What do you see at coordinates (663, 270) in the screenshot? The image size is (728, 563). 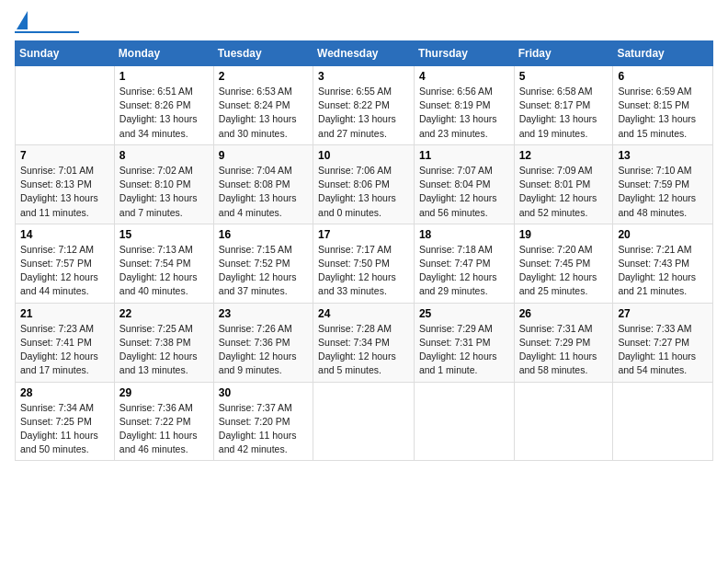 I see `day-content: Sunrise: 7:21 AM Sunset: 7:43 PM Dayligh…` at bounding box center [663, 270].